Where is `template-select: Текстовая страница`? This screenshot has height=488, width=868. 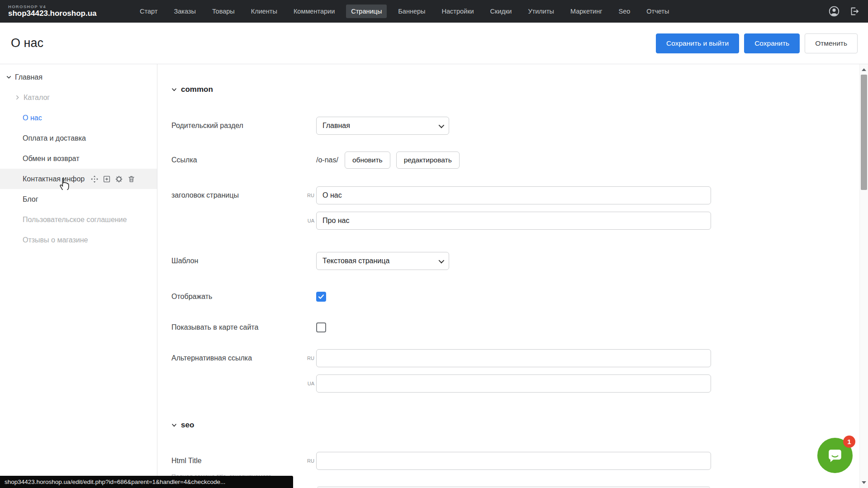 template-select: Текстовая страница is located at coordinates (383, 261).